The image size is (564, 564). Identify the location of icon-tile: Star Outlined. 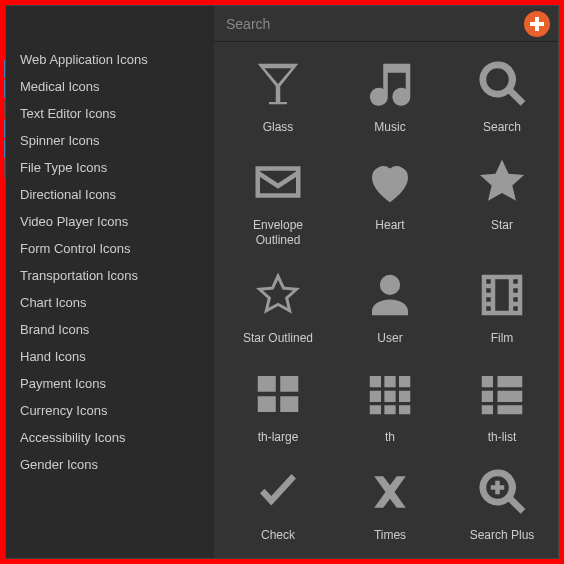
(278, 305).